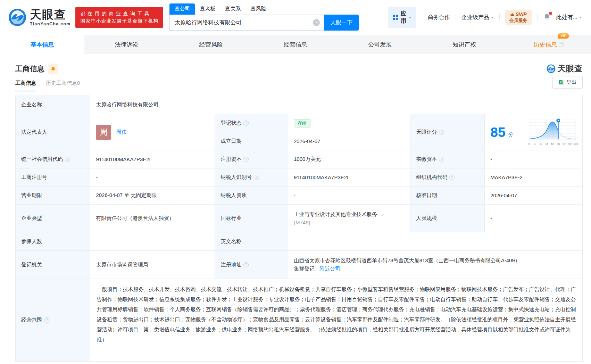 This screenshot has width=591, height=364. Describe the element at coordinates (299, 218) in the screenshot. I see `table-row: 企业类型 有限责任公司（港澳台法人独资） 国标行业 工业与专业设计及其他专业技术…` at that location.